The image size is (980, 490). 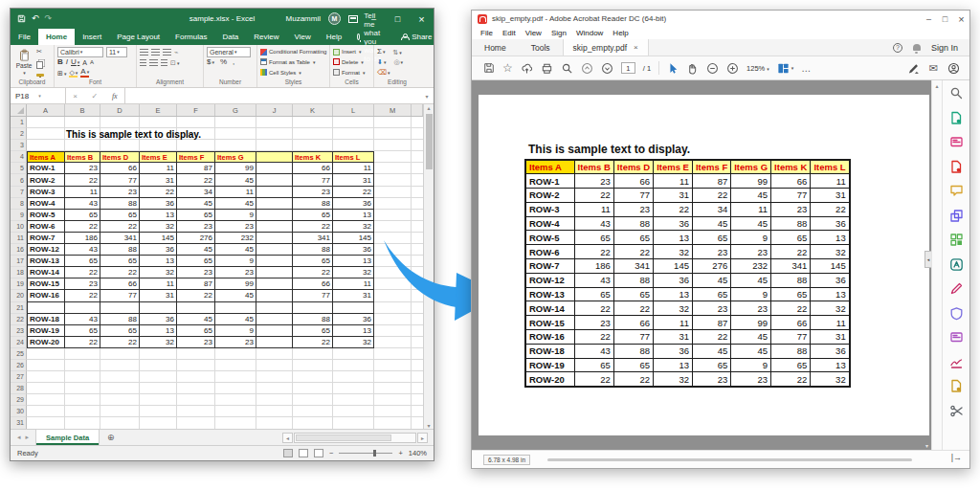 What do you see at coordinates (159, 215) in the screenshot?
I see `cell-E9: 13` at bounding box center [159, 215].